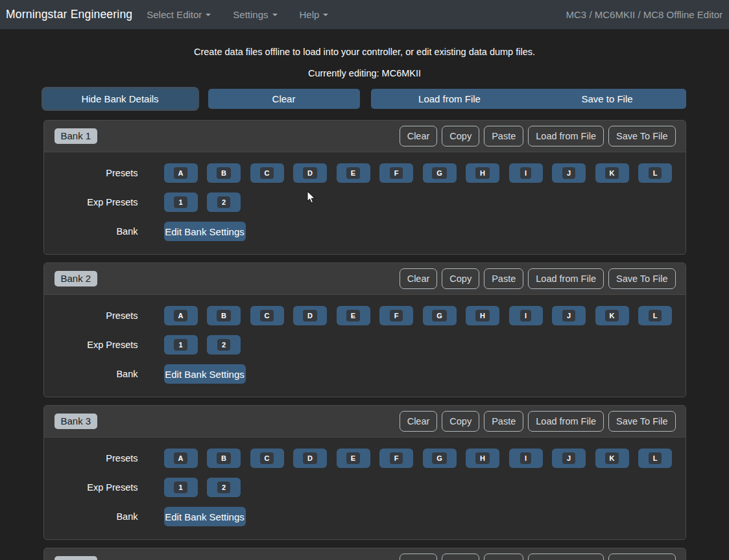  What do you see at coordinates (77, 558) in the screenshot?
I see `bank-name-badge: Bank 4` at bounding box center [77, 558].